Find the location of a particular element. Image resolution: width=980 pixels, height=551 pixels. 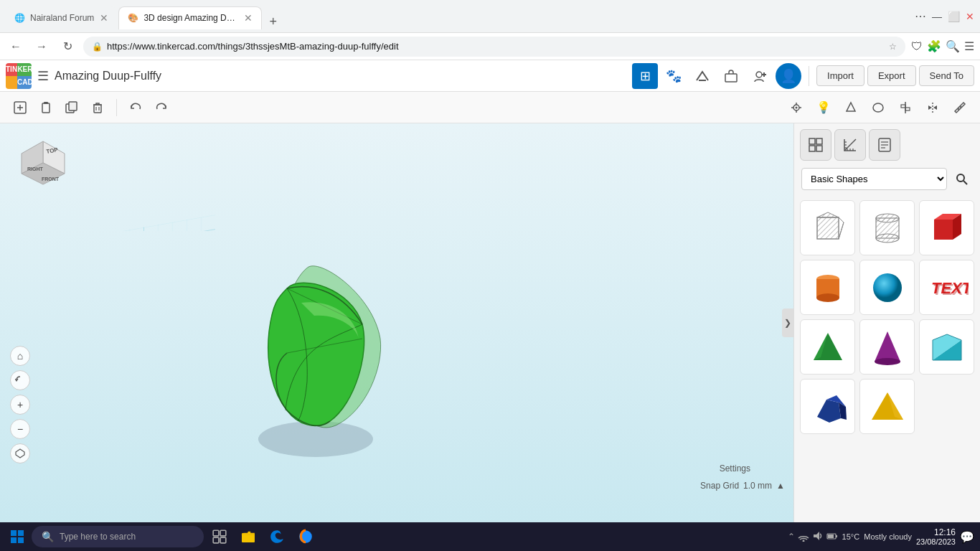

zoom-out-button: − is located at coordinates (20, 429).